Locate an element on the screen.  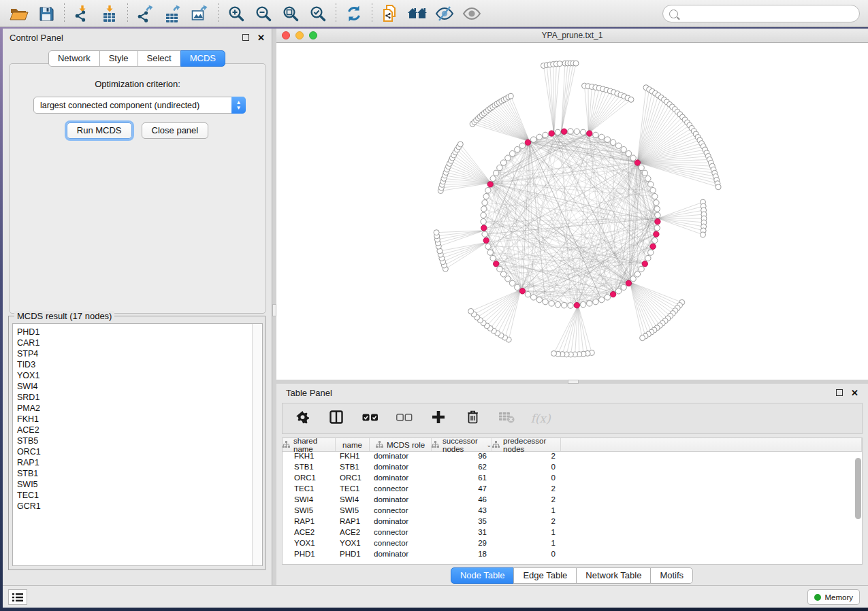
list-icon is located at coordinates (18, 597).